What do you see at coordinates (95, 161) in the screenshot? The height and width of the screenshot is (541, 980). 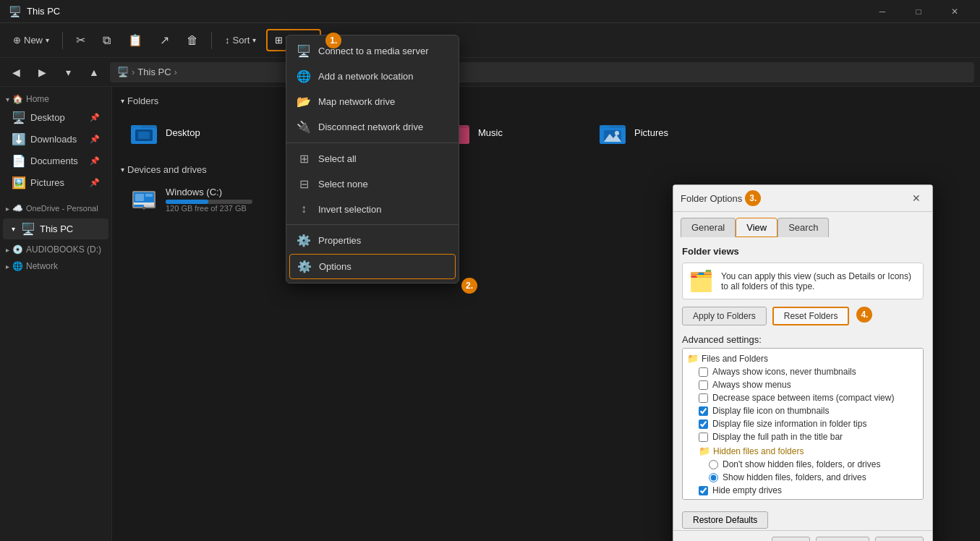 I see `pin-icon-3: 📌` at bounding box center [95, 161].